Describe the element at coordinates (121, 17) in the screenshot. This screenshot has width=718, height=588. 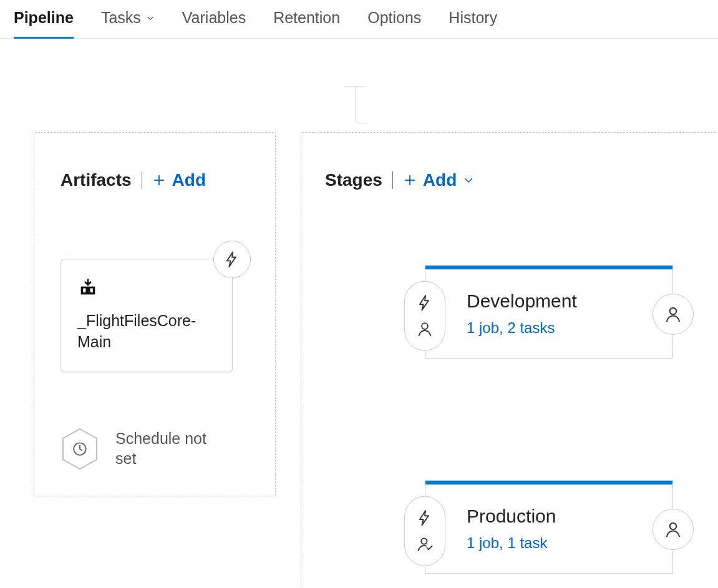
I see `tab-tasks-label: Tasks` at that location.